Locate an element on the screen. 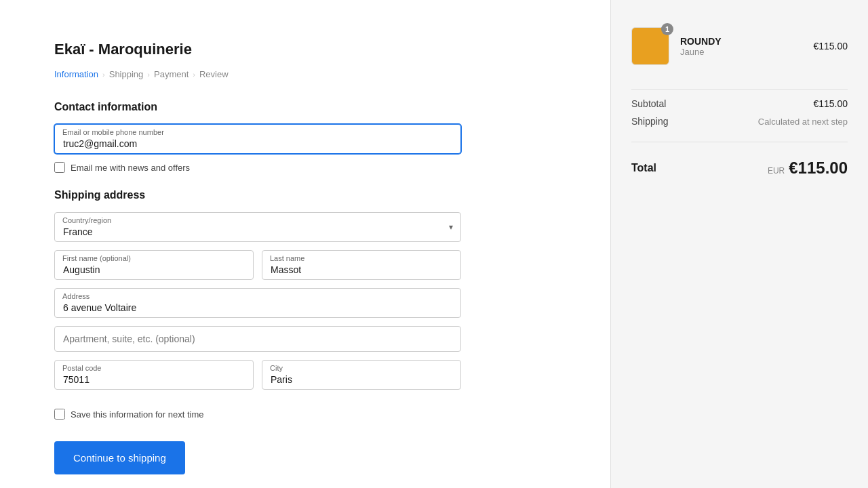  subtotal-value: €115.00 is located at coordinates (830, 104).